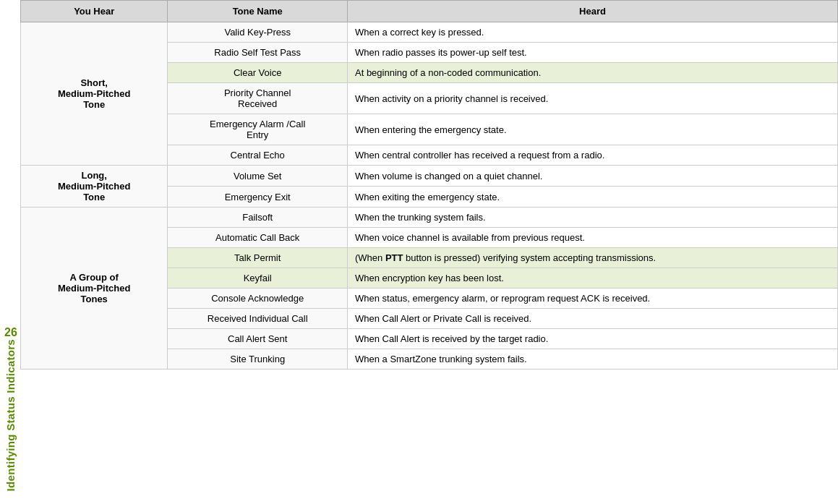 Image resolution: width=838 pixels, height=504 pixels. Describe the element at coordinates (592, 98) in the screenshot. I see `cell-heard: When activity on a priority channel is r…` at that location.